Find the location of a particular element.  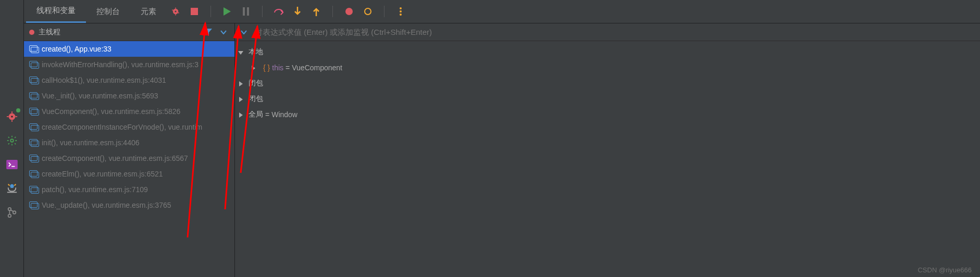

resume-icon is located at coordinates (227, 11).